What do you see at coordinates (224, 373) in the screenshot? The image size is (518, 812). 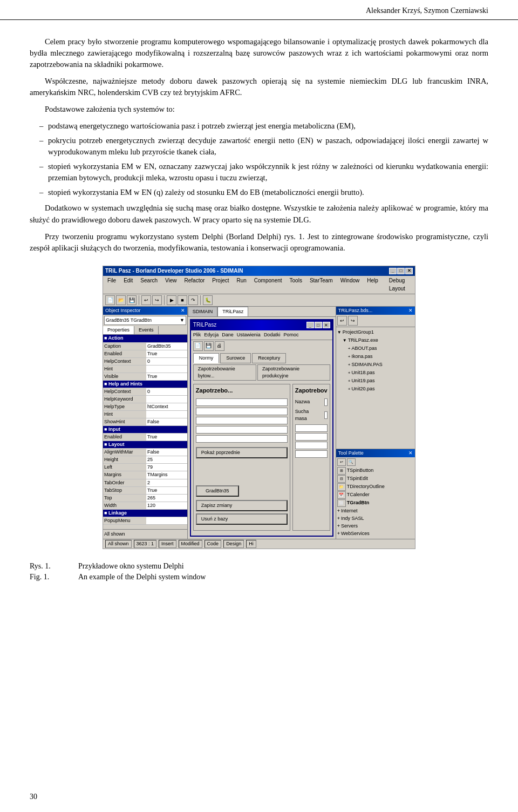 I see `subtab-bytowe: Zapotrzebowanie bytow...` at bounding box center [224, 373].